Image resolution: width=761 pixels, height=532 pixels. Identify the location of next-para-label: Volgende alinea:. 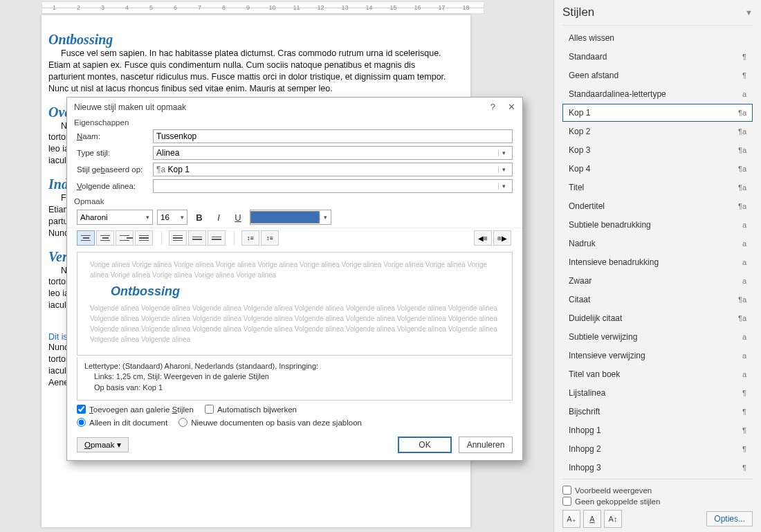
(115, 186).